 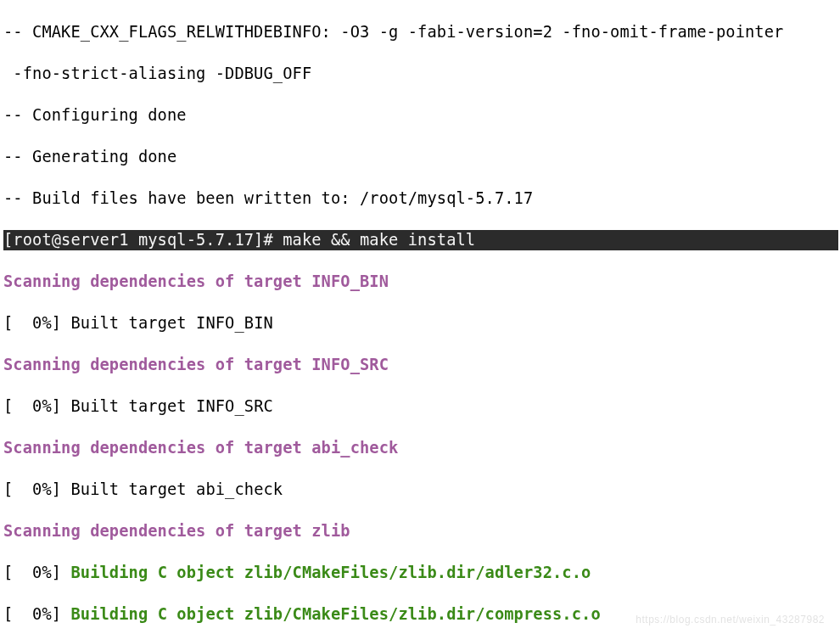 What do you see at coordinates (421, 282) in the screenshot?
I see `scan-line: Scanning dependencies of target INFO_BIN` at bounding box center [421, 282].